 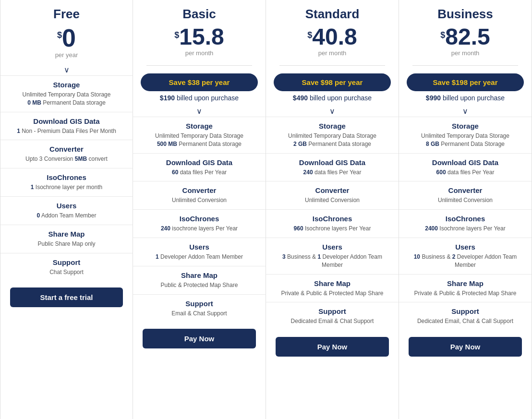 What do you see at coordinates (66, 239) in the screenshot?
I see `feature-block-free-5: Share MapPublic Share Map only` at bounding box center [66, 239].